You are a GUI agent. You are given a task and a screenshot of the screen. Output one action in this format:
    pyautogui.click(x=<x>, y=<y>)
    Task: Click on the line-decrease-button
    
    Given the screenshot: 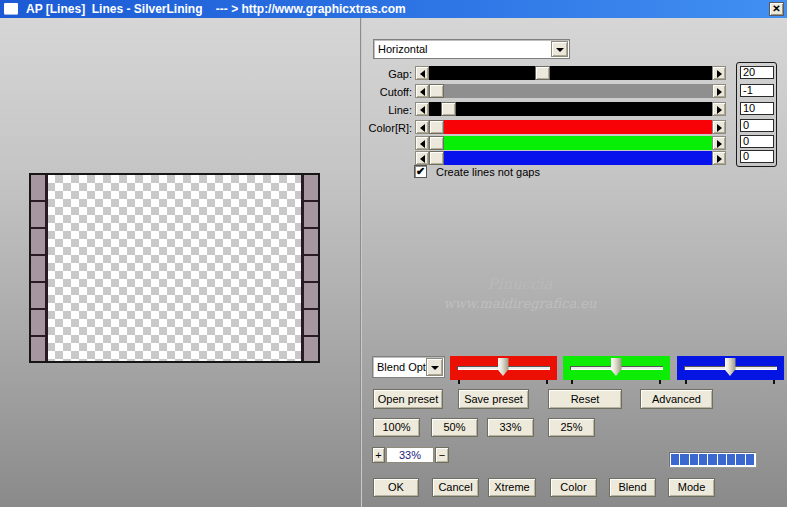 What is the action you would take?
    pyautogui.click(x=422, y=109)
    